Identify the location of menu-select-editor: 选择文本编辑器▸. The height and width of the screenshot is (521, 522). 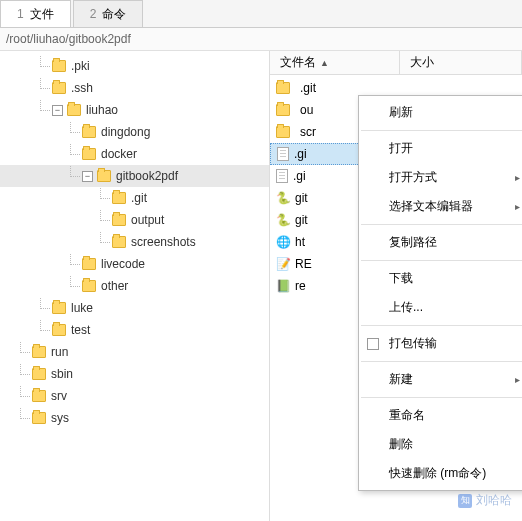
(440, 206).